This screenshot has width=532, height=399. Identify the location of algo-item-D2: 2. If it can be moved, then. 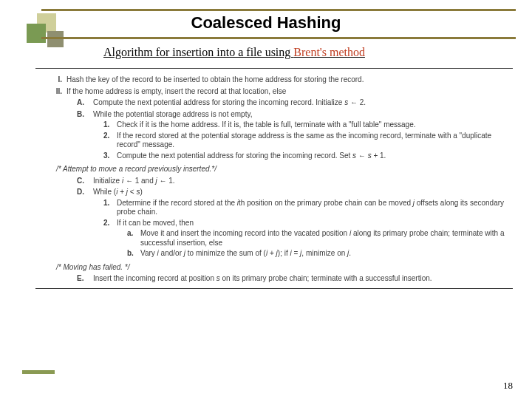
(274, 223).